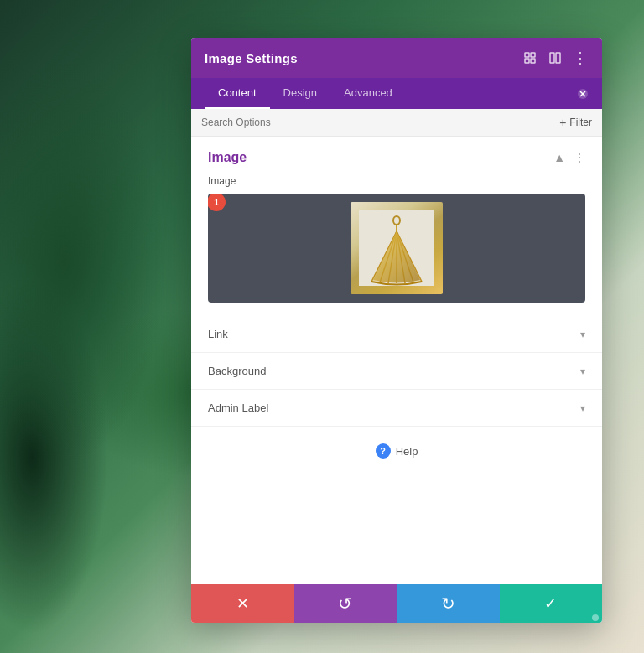 This screenshot has width=644, height=653. What do you see at coordinates (397, 248) in the screenshot?
I see `image-thumbnail` at bounding box center [397, 248].